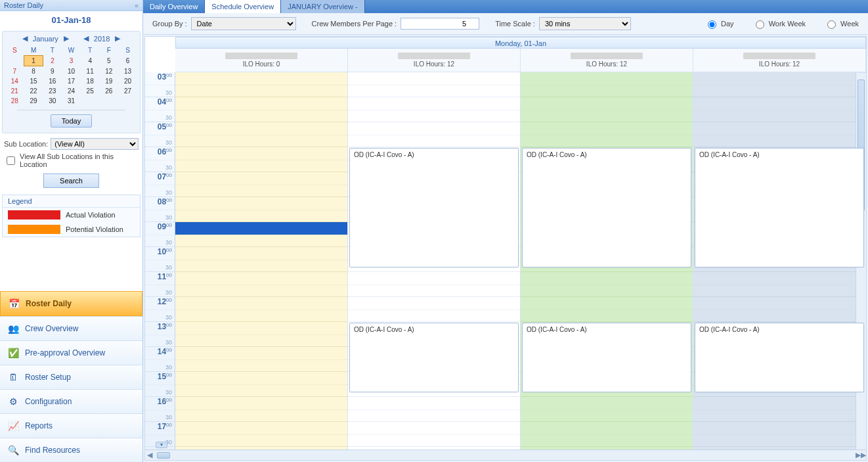 The width and height of the screenshot is (868, 462). I want to click on calendar: SMTWTFS 12345678910111213141516171819202…, so click(71, 76).